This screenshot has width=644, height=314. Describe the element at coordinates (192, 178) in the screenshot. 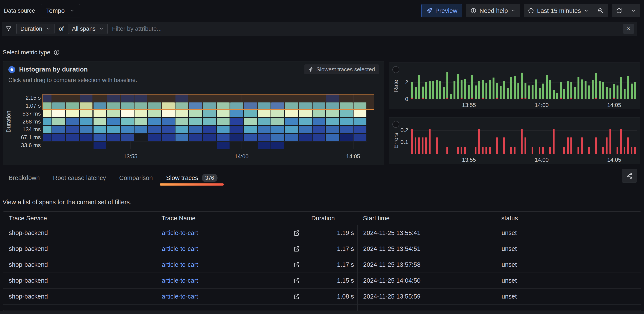

I see `tab-slow-traces: Slow traces 376` at that location.